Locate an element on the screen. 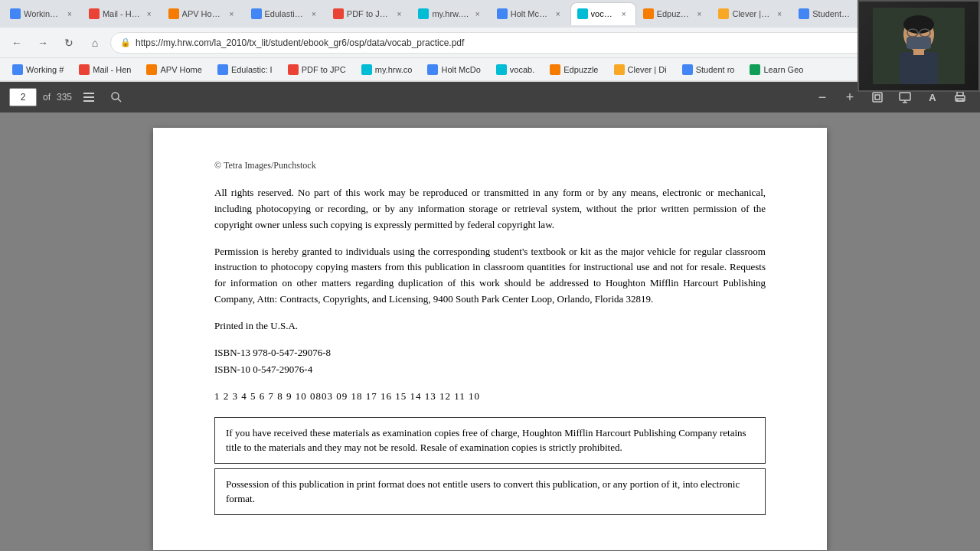 The height and width of the screenshot is (551, 980). home-button: ⌂ is located at coordinates (95, 43).